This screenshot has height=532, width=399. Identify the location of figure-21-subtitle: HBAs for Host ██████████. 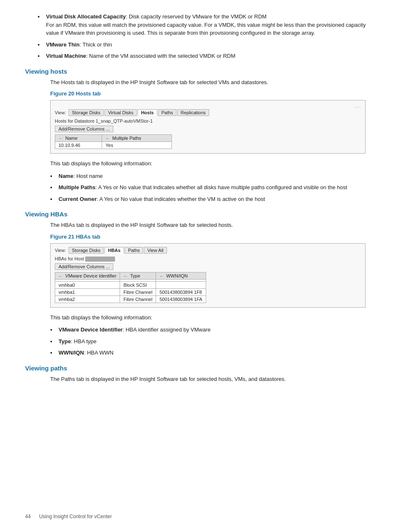
(208, 259).